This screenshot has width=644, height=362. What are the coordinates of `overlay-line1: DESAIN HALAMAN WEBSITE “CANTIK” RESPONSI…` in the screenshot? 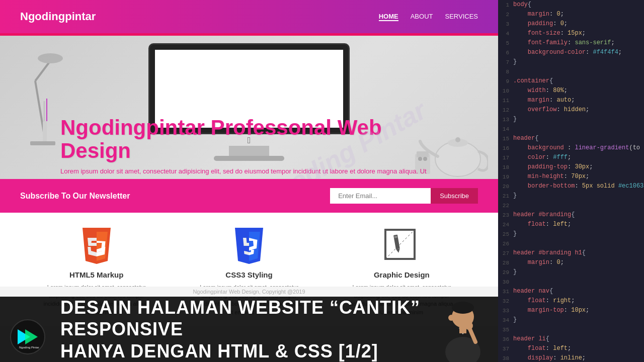 It's located at (274, 318).